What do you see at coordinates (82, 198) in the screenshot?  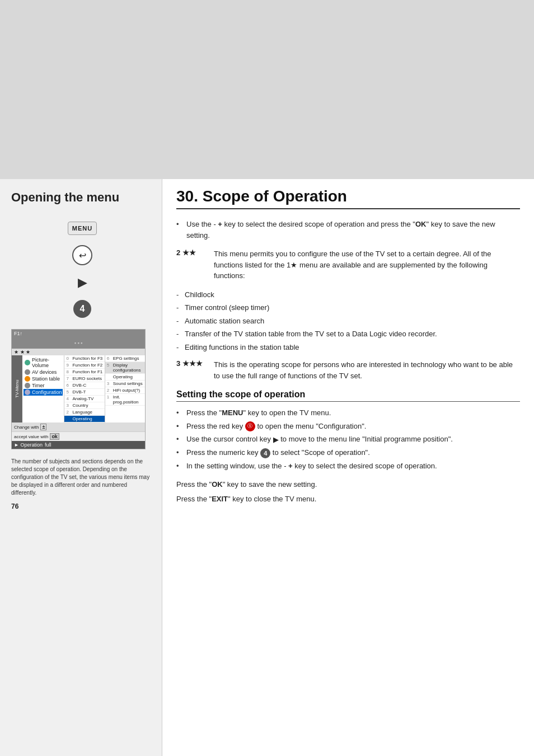 I see `left-panel-title: Opening the menu` at bounding box center [82, 198].